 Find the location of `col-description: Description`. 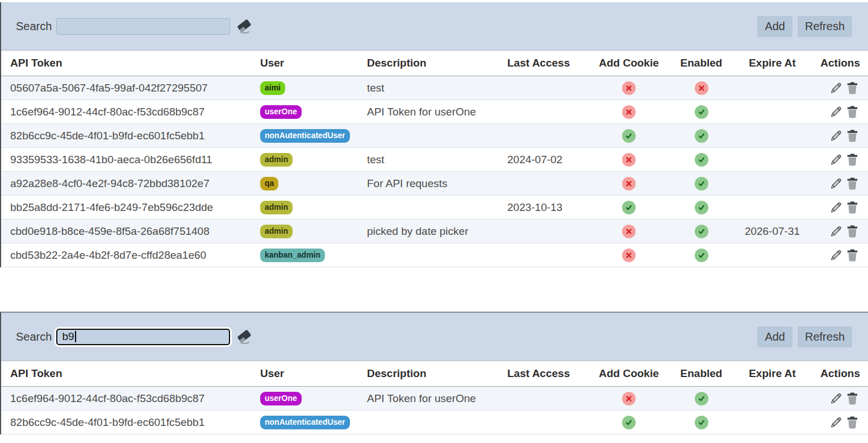

col-description: Description is located at coordinates (428, 374).